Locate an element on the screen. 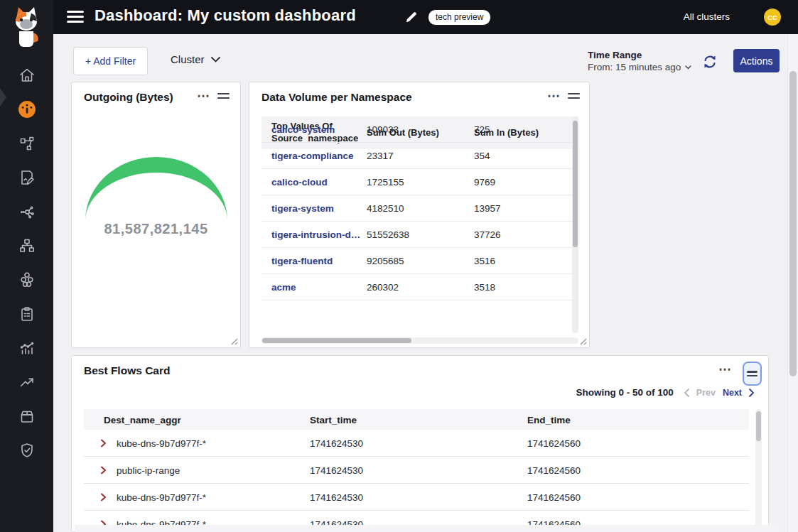  chart-bars-icon is located at coordinates (27, 348).